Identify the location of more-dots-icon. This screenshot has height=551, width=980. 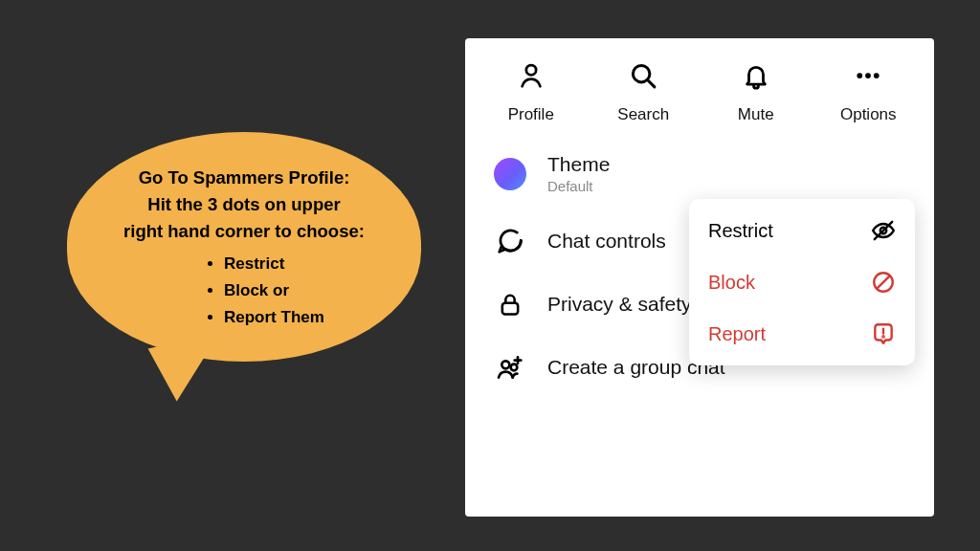
(868, 76).